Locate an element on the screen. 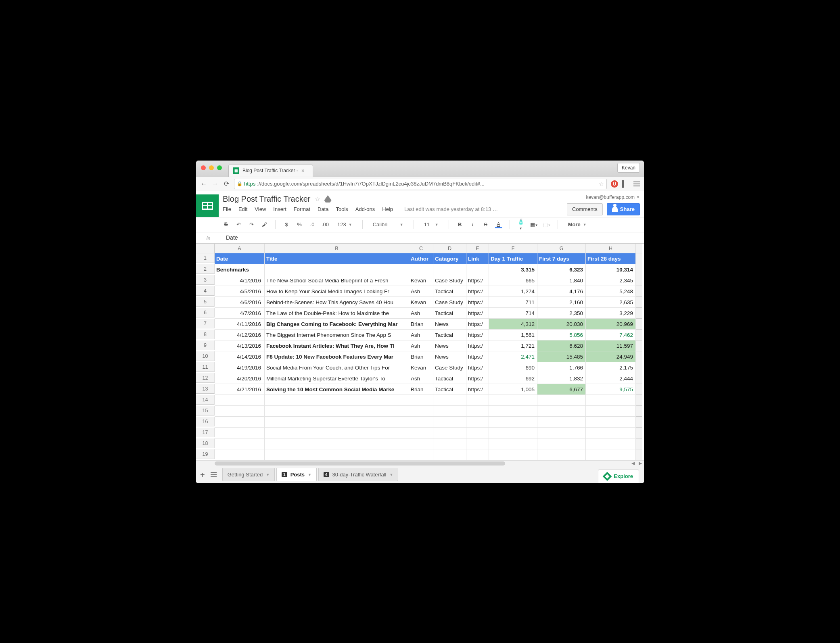 This screenshot has height=643, width=840. all-sheets-button is located at coordinates (214, 475).